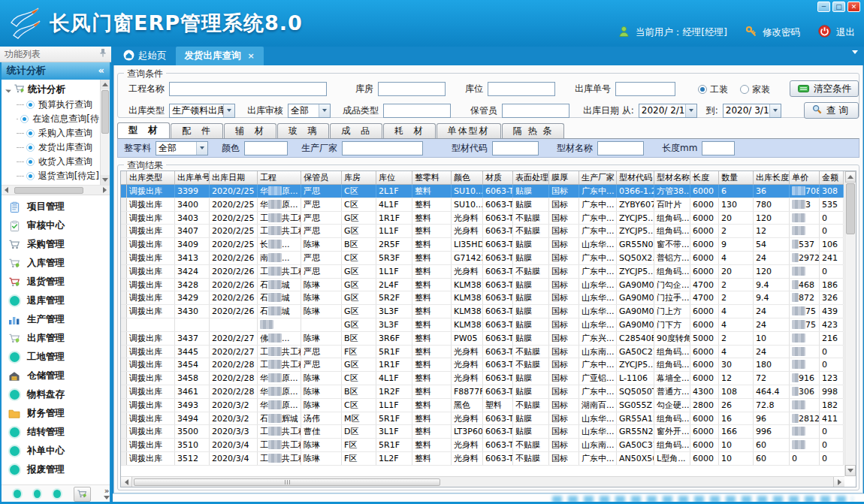 The width and height of the screenshot is (864, 504). What do you see at coordinates (192, 177) in the screenshot?
I see `column-header-出库单号: 出库单号` at bounding box center [192, 177].